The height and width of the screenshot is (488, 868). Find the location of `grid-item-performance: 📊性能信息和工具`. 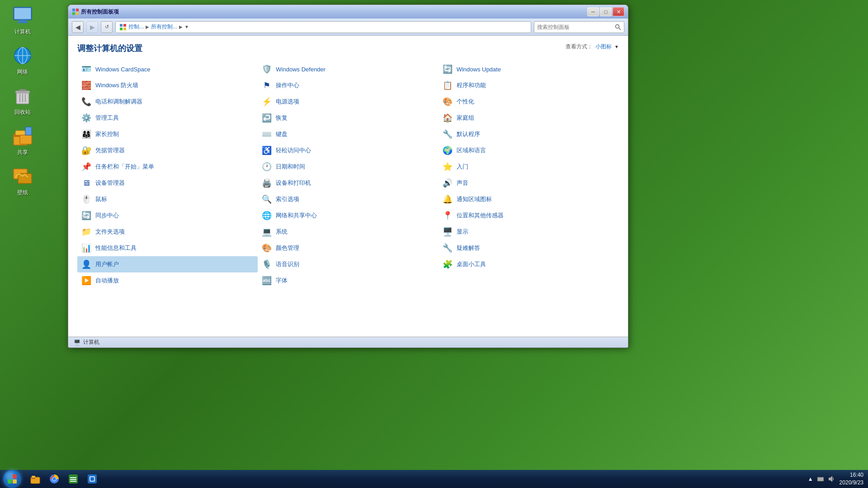

grid-item-performance: 📊性能信息和工具 is located at coordinates (167, 248).